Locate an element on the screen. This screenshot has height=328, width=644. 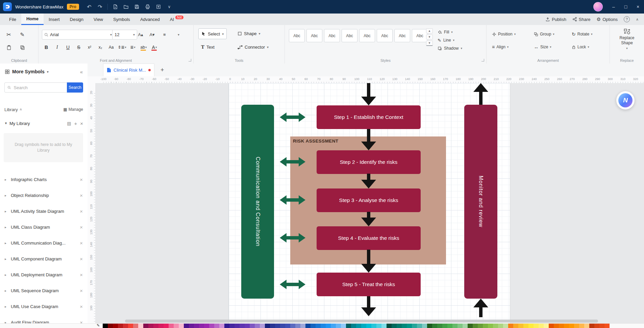
step-box: Step 1 - Establish the Context is located at coordinates (369, 117).